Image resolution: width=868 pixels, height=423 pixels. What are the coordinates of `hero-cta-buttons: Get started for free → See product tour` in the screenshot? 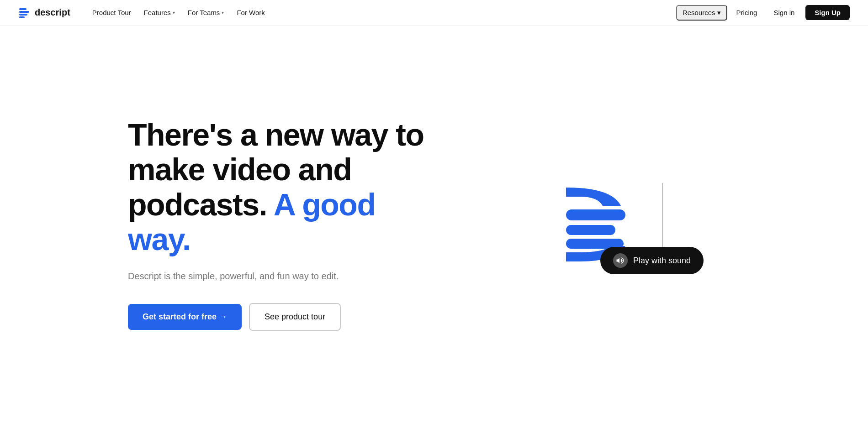 It's located at (283, 317).